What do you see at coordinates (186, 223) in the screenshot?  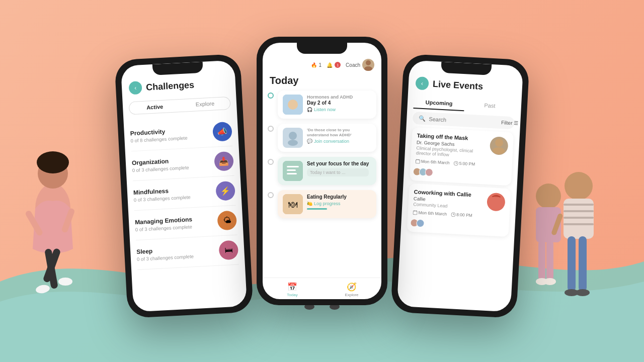 I see `list-item: Managing Emotions 0 of 3 challenges comp…` at bounding box center [186, 223].